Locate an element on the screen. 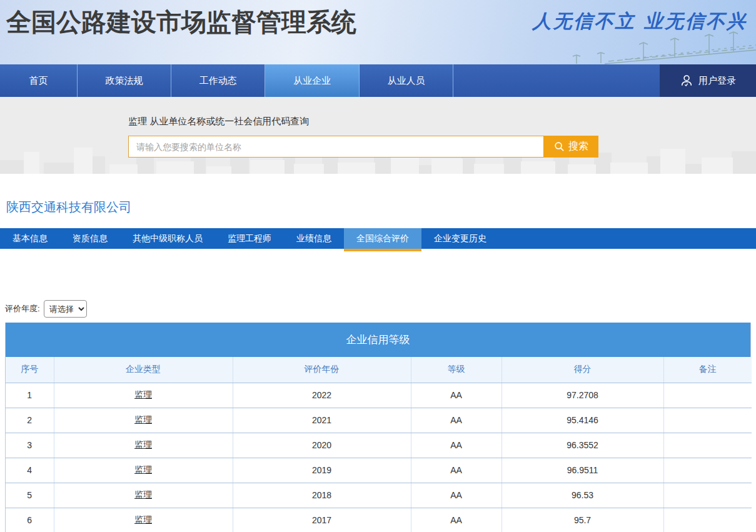 This screenshot has height=532, width=756. tab-mid-level-staff: 其他中级职称人员 is located at coordinates (168, 239).